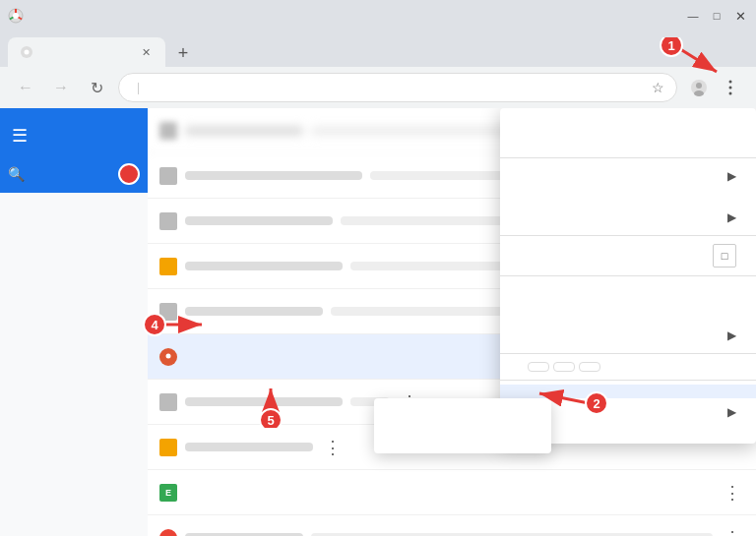 The image size is (756, 536). I want to click on search-bar: 🔍, so click(74, 178).